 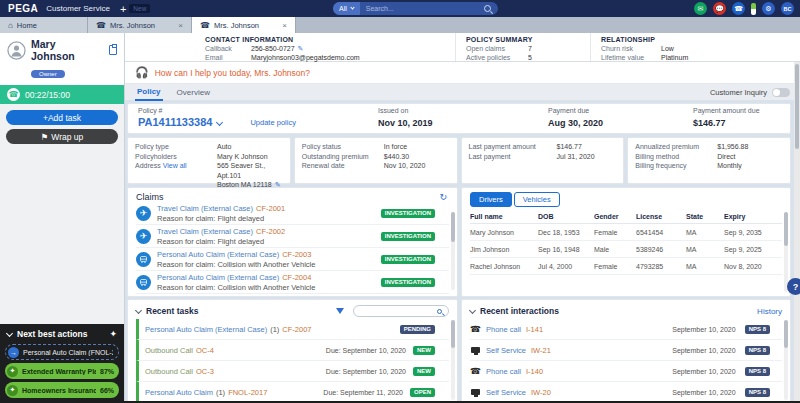 I want to click on add-task-button: +Add task, so click(x=62, y=118).